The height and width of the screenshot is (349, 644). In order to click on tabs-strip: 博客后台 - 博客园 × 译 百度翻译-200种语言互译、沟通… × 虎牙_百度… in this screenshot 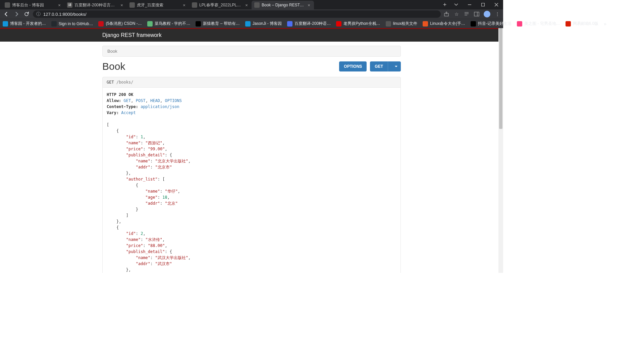, I will do `click(220, 5)`.